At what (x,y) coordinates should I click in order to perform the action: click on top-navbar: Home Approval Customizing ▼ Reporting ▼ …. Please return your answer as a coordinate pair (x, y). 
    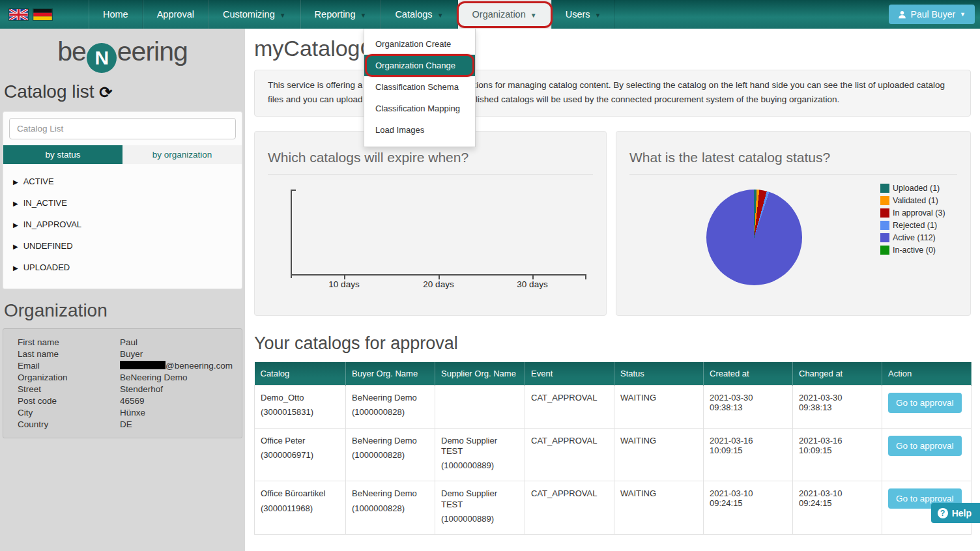
    Looking at the image, I should click on (490, 14).